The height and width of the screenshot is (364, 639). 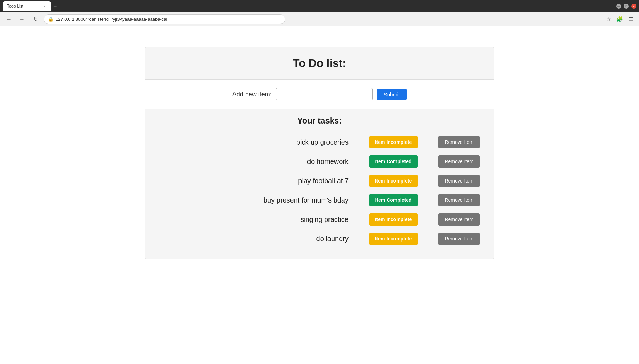 What do you see at coordinates (393, 219) in the screenshot?
I see `status-button-5: Item Incomplete` at bounding box center [393, 219].